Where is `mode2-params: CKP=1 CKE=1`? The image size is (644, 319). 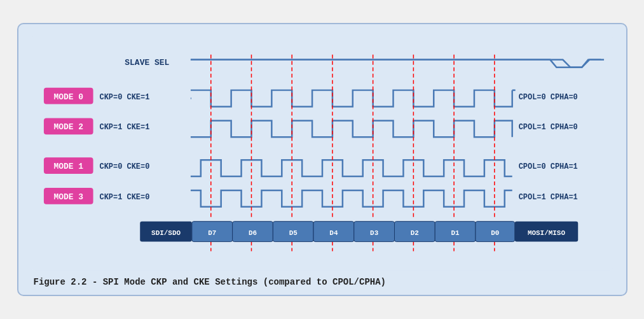 mode2-params: CKP=1 CKE=1 is located at coordinates (125, 128).